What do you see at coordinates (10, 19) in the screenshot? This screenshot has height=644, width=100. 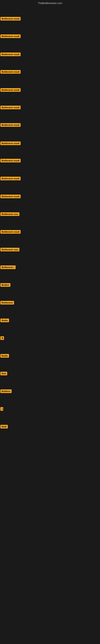 I see `bottleneck-item-1: Bottleneck result` at bounding box center [10, 19].